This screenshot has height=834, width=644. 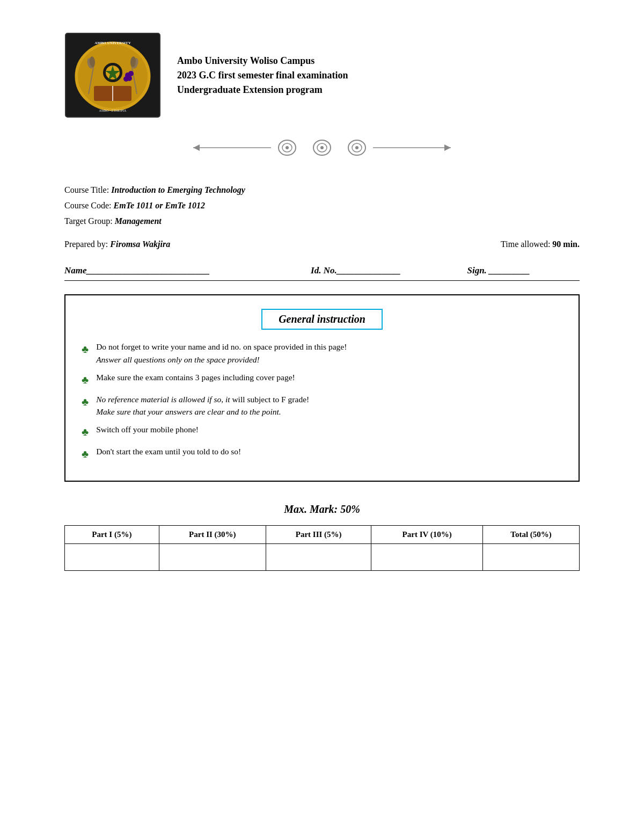 I want to click on course-code-line: Course Code: EmTe 1011 or EmTe 1012, so click(x=322, y=206).